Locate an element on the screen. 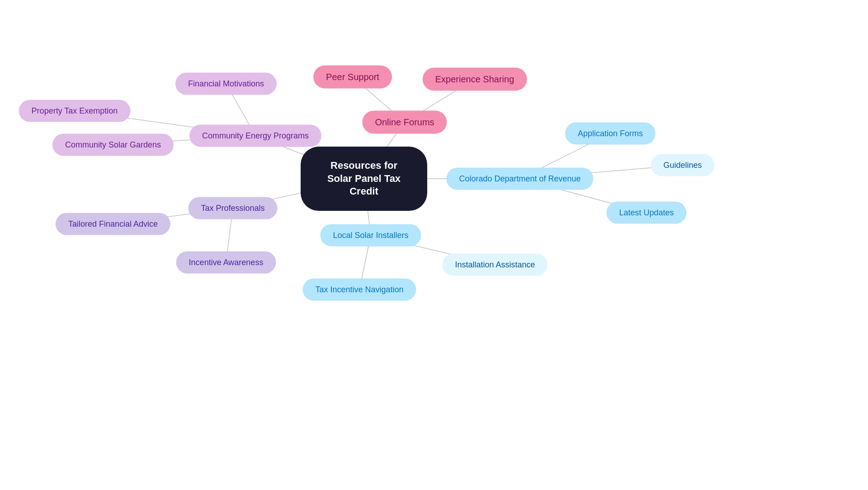 The width and height of the screenshot is (868, 490). node-center: Resources for Solar Panel Tax Credit is located at coordinates (364, 179).